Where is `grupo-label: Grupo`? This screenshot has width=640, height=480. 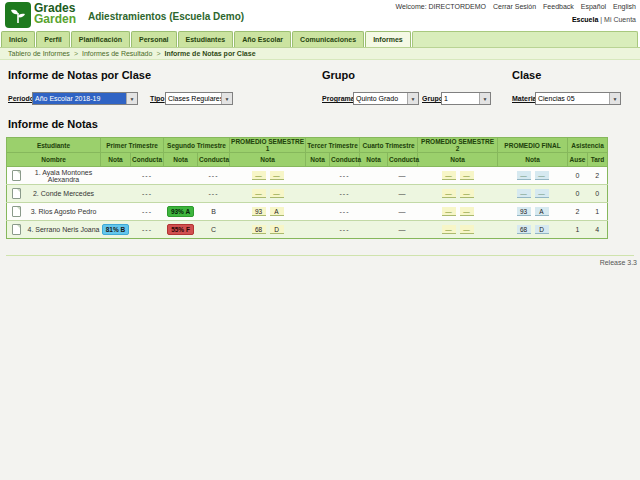
grupo-label: Grupo is located at coordinates (432, 98).